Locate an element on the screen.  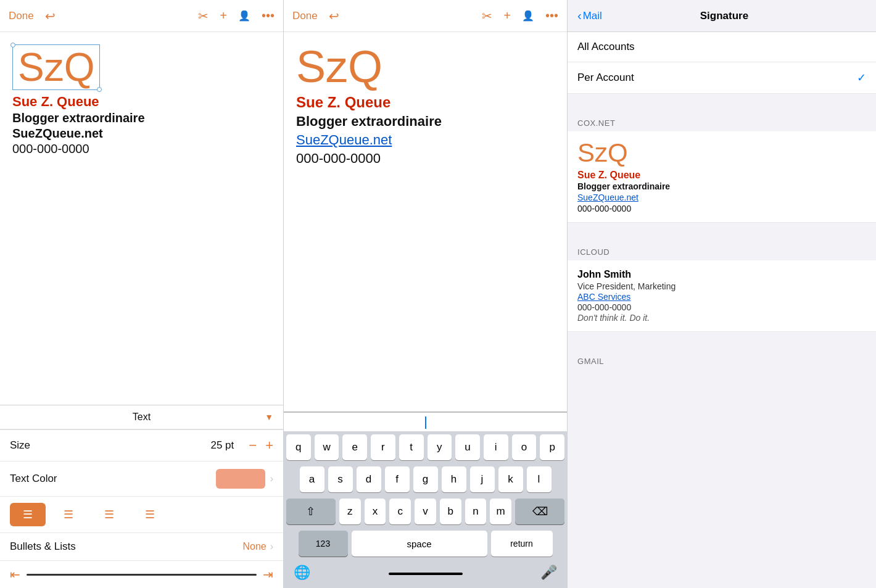
keyboard: q w e r t y u i o p a s d f g h j k l ⇧ … is located at coordinates (426, 500).